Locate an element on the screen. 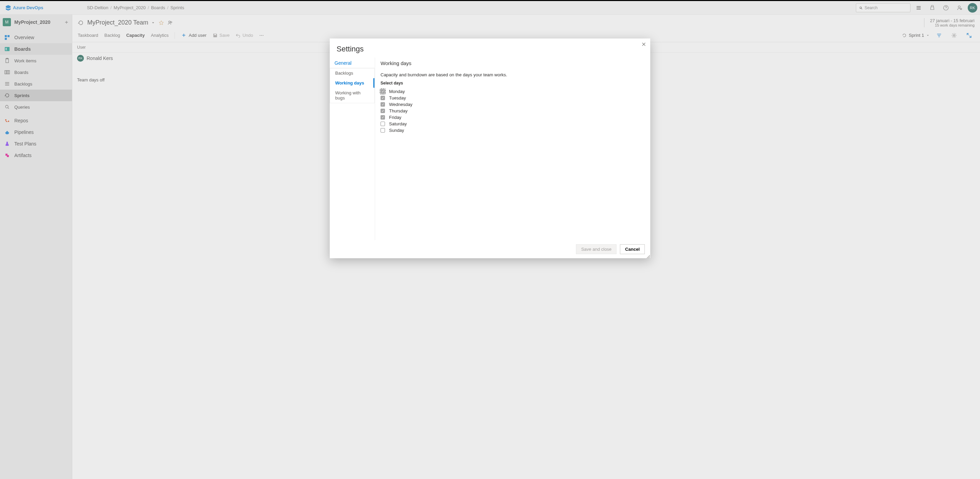  settings-item-bugs: Working with bugs is located at coordinates (352, 95).